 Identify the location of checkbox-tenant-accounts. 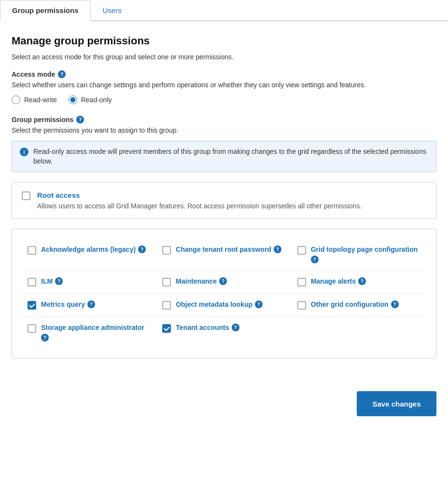
(167, 328).